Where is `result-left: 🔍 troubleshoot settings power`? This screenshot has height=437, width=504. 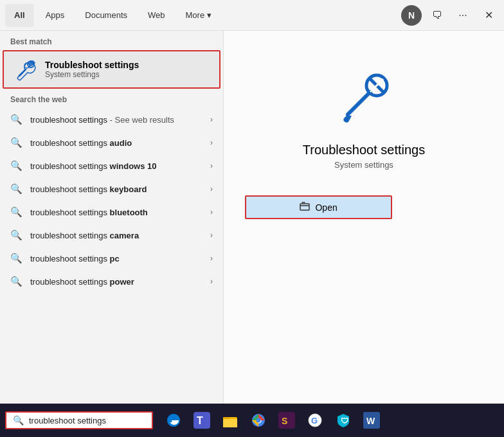 result-left: 🔍 troubleshoot settings power is located at coordinates (72, 281).